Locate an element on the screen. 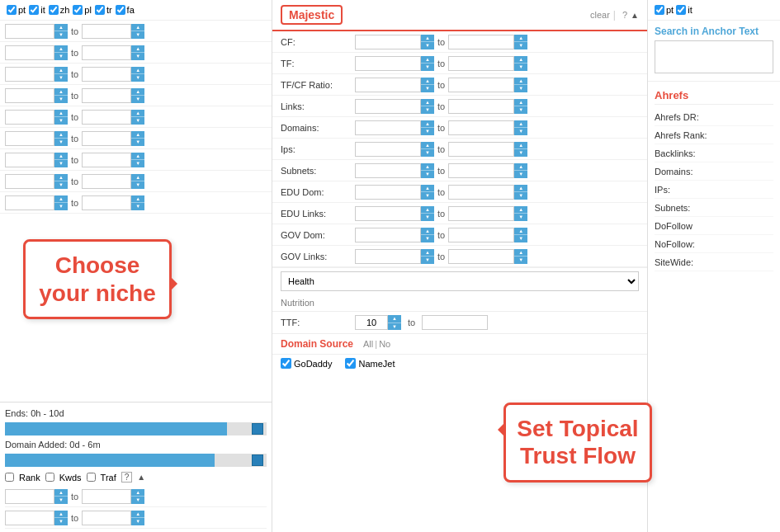 The height and width of the screenshot is (532, 780). domain-source-all-link: All is located at coordinates (368, 344).